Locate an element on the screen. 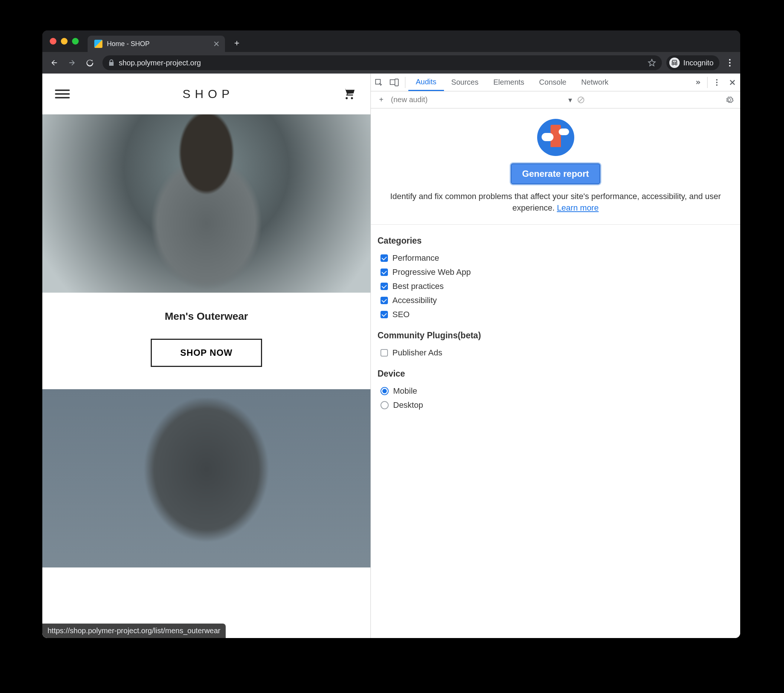  devtools-menu-button is located at coordinates (717, 82).